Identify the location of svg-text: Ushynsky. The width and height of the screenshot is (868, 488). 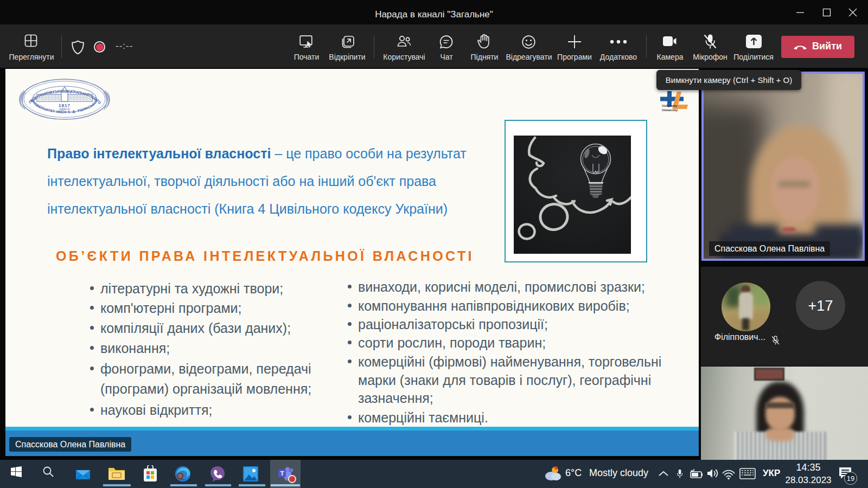
(669, 106).